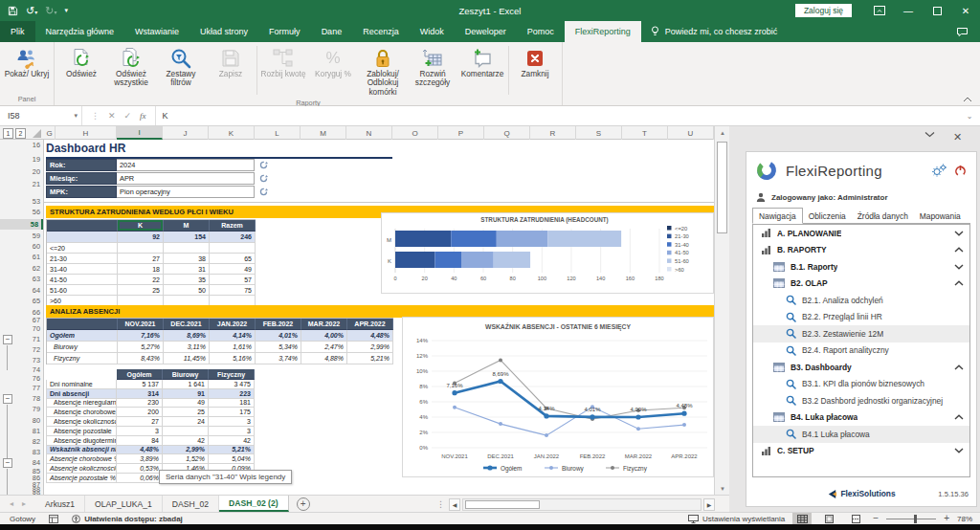  I want to click on table-cell: 57, so click(233, 279).